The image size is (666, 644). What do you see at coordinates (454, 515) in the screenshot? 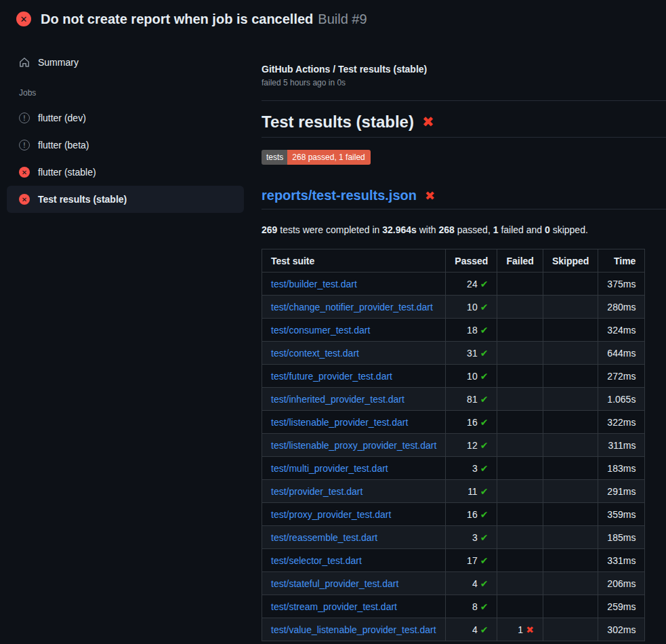
I see `table-row: test/proxy_provider_test.dart16✔359ms` at bounding box center [454, 515].